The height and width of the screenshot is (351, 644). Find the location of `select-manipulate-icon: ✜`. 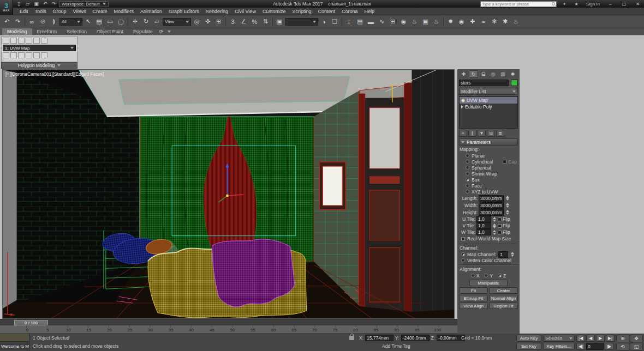

select-manipulate-icon: ✜ is located at coordinates (207, 22).